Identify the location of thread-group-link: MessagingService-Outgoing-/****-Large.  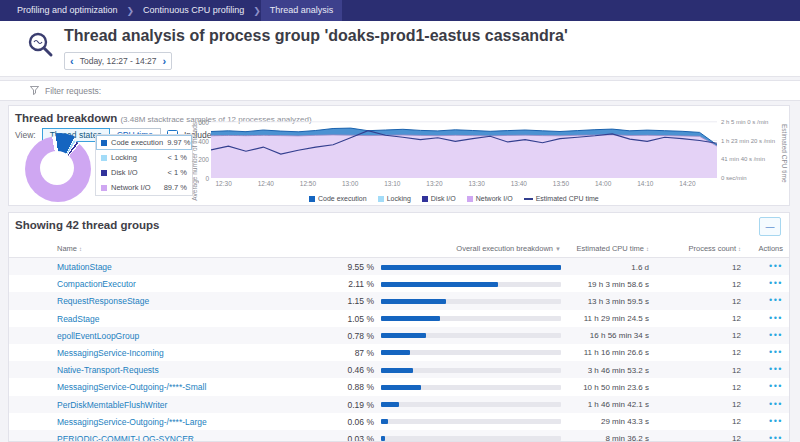
(132, 422).